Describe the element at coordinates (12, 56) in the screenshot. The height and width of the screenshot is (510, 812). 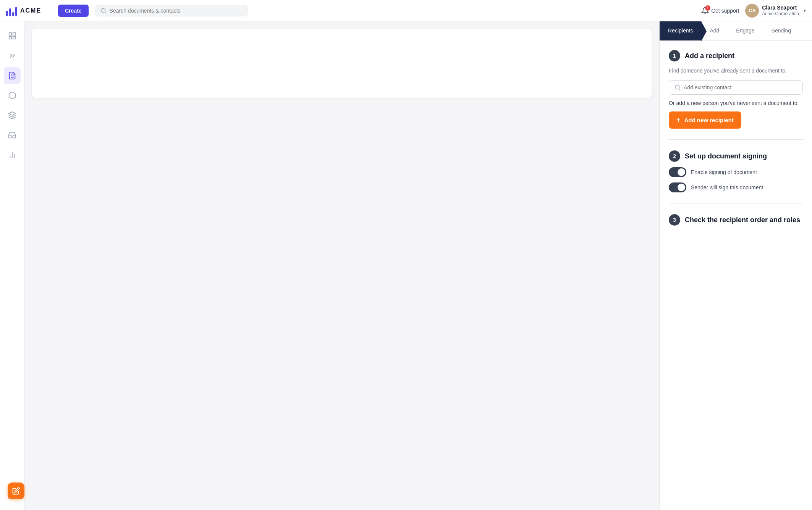
I see `sidebar-item-arrows` at that location.